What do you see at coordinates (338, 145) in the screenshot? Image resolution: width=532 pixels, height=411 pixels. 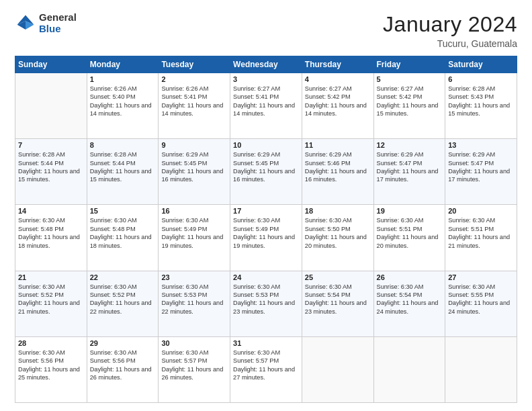 I see `day-number: 11` at bounding box center [338, 145].